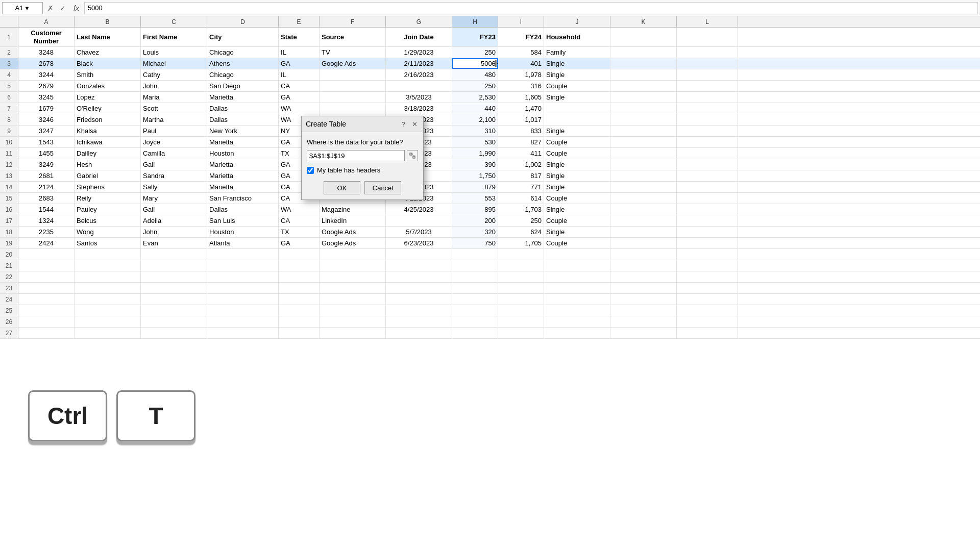  I want to click on cell-a11: 1455, so click(46, 153).